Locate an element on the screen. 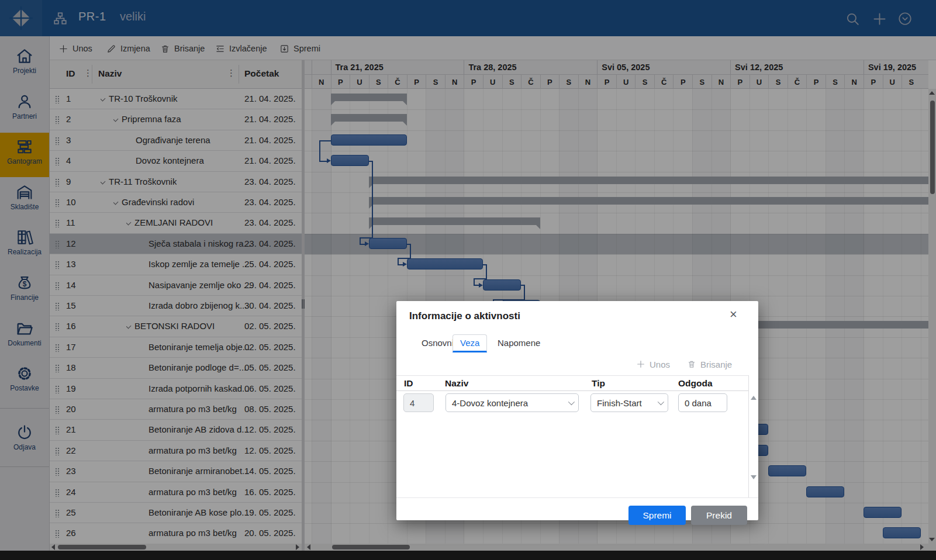  close-icon: × is located at coordinates (733, 314).